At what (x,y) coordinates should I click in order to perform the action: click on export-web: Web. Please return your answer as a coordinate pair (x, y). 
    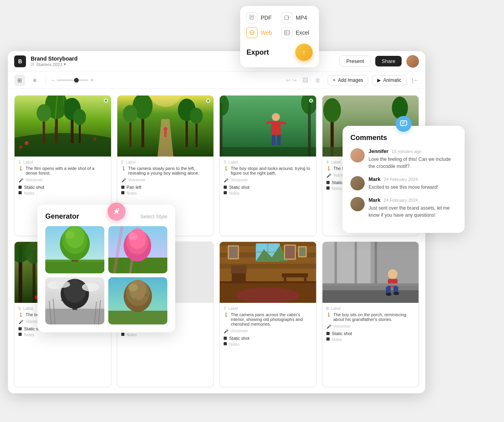
    Looking at the image, I should click on (262, 33).